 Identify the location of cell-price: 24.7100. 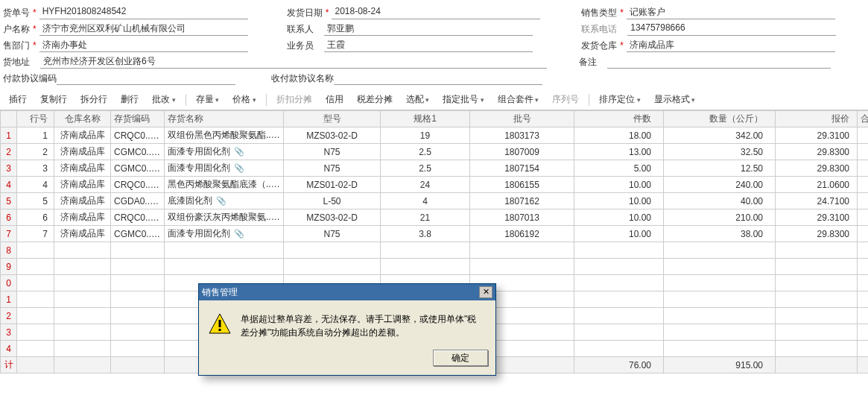
(817, 201).